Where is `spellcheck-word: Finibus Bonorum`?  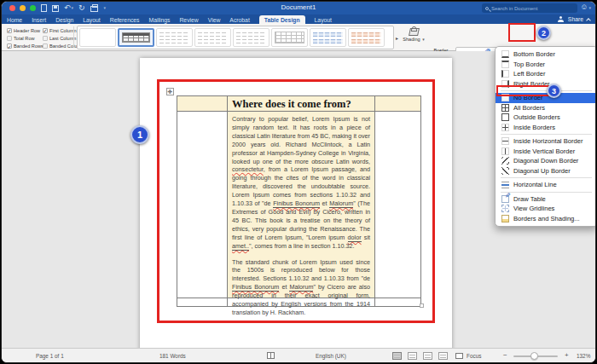 spellcheck-word: Finibus Bonorum is located at coordinates (297, 204).